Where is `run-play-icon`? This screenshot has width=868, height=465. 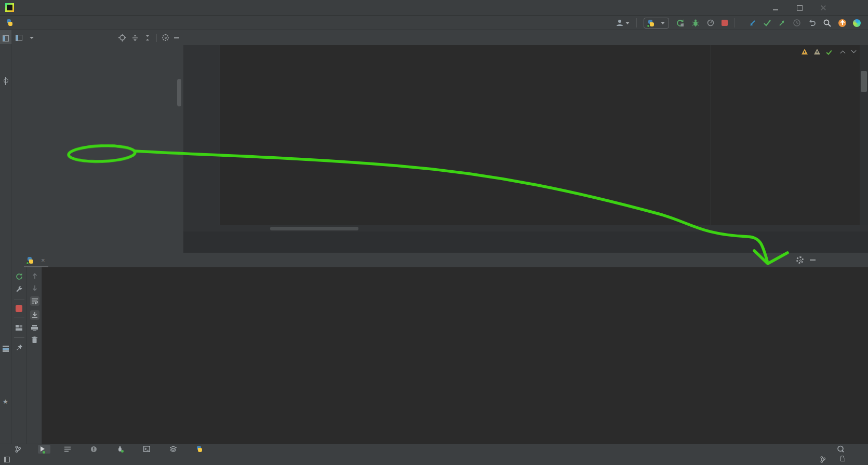 run-play-icon is located at coordinates (43, 449).